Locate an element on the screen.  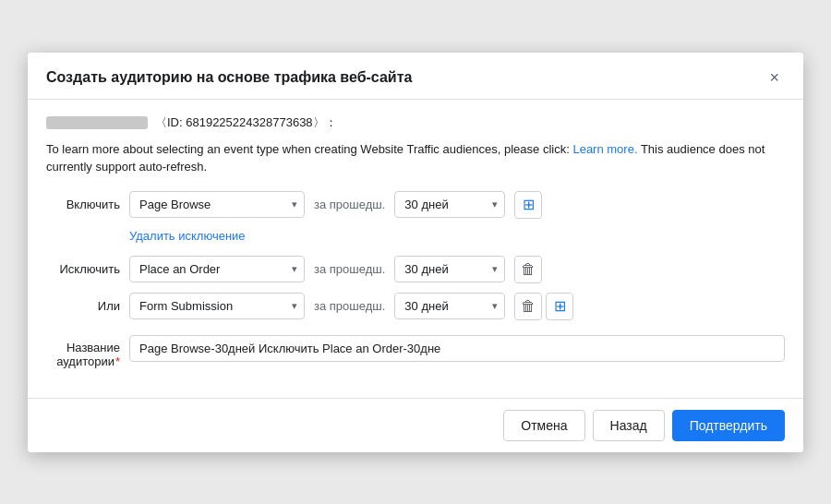
account-id: 〈ID: 6819225224328773638〉： is located at coordinates (246, 123).